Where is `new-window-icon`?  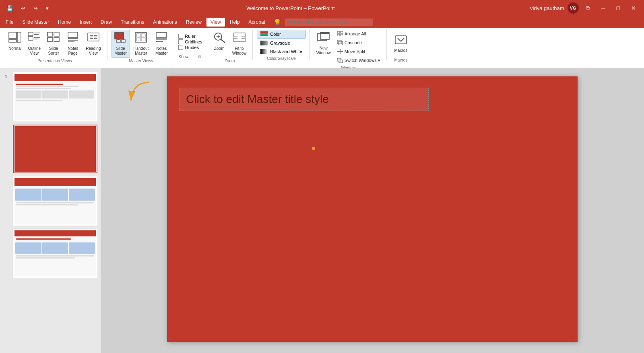 new-window-icon is located at coordinates (324, 39).